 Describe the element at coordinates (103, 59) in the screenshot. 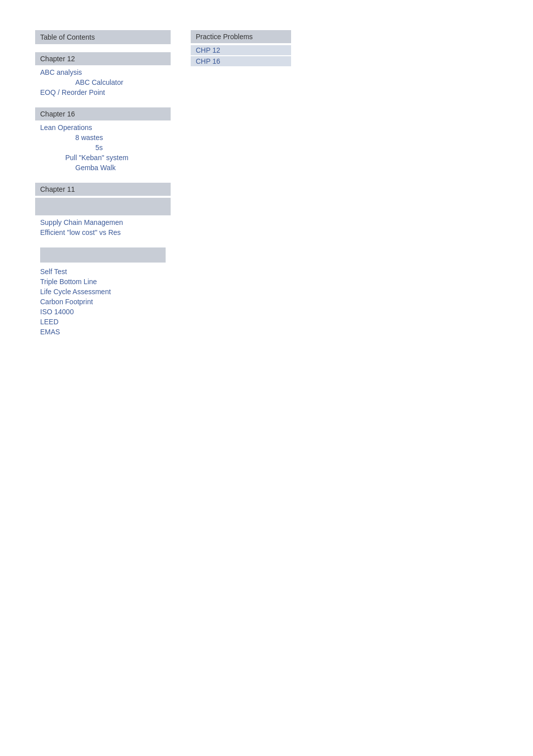

I see `chapter-12-header: Chapter 12` at that location.